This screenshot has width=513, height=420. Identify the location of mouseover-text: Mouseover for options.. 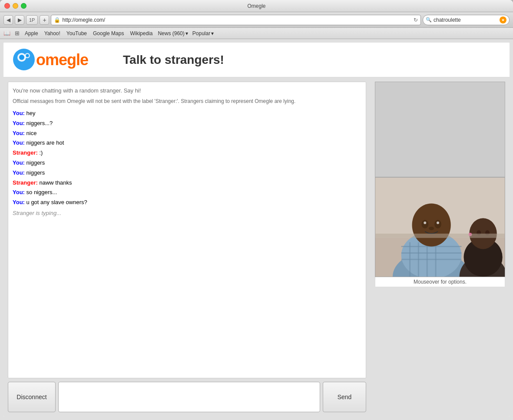
(440, 282).